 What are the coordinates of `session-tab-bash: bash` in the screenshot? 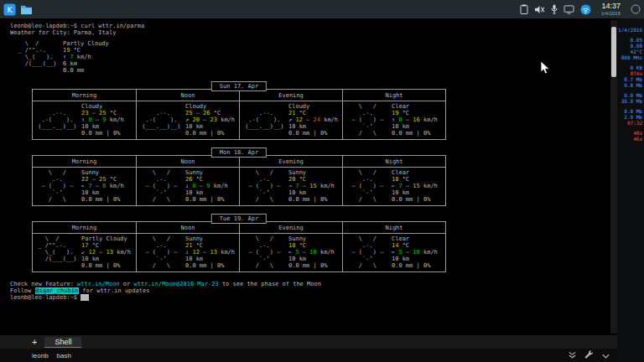 It's located at (64, 355).